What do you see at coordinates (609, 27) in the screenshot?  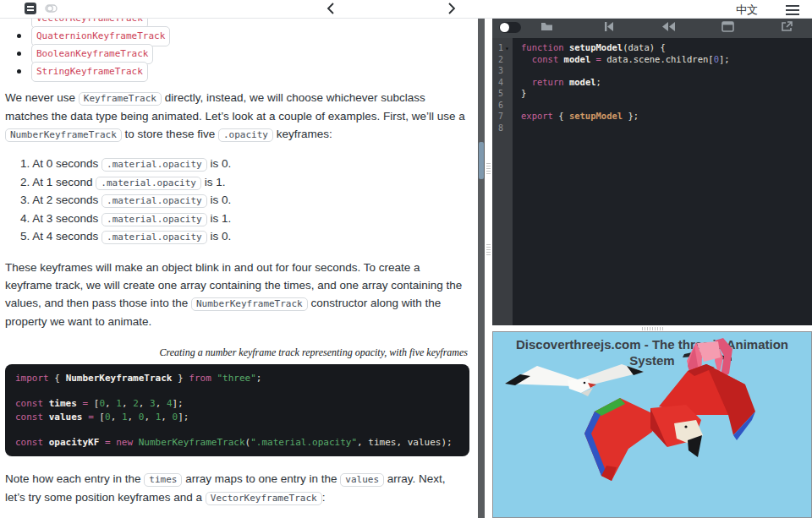 I see `skip-start-icon` at bounding box center [609, 27].